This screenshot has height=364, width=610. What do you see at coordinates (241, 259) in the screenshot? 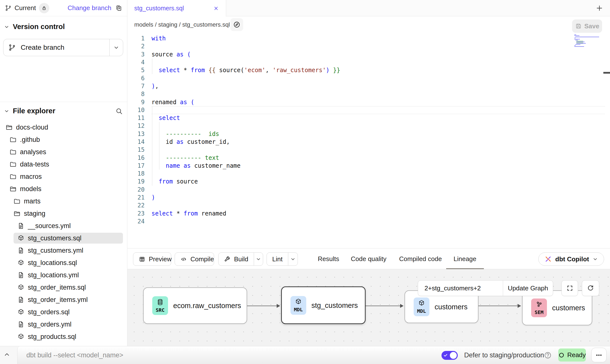
I see `build-button: Build` at bounding box center [241, 259].